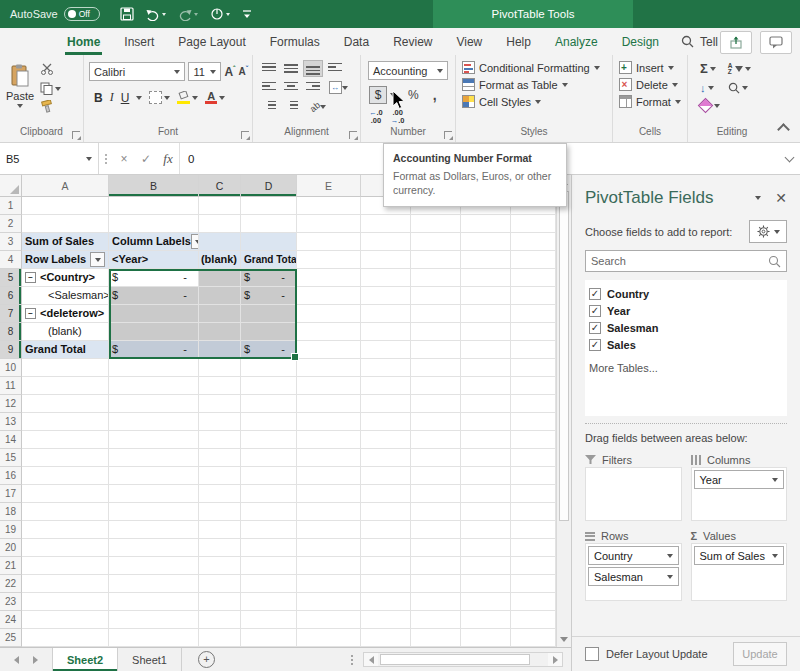 This screenshot has width=800, height=671. Describe the element at coordinates (212, 42) in the screenshot. I see `tab-page-layout: Page Layout` at that location.